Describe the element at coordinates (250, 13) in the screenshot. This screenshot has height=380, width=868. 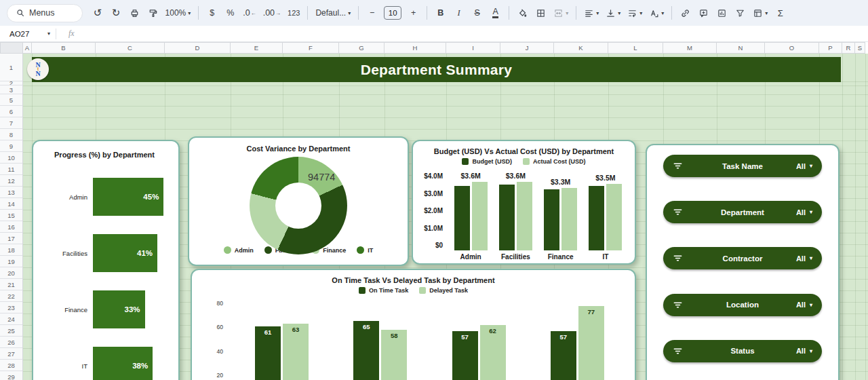
I see `decrease-decimal-button: .0←` at that location.